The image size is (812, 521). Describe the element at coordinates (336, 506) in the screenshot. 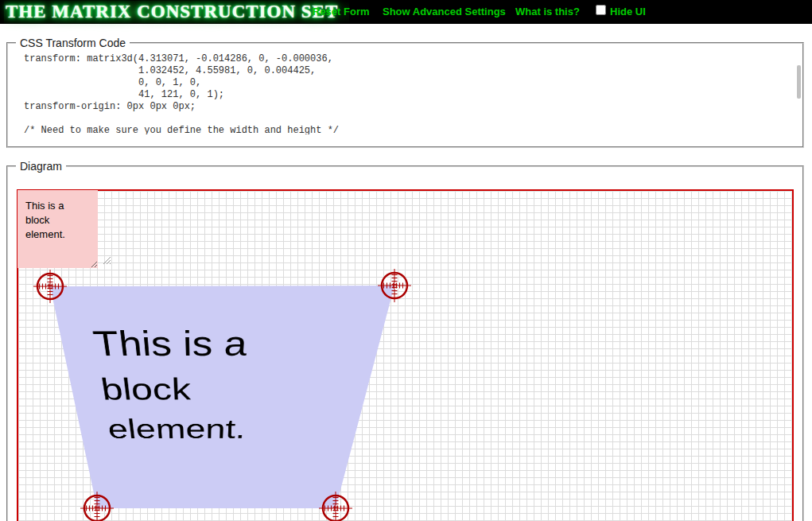

I see `control-point-bottom-right` at that location.